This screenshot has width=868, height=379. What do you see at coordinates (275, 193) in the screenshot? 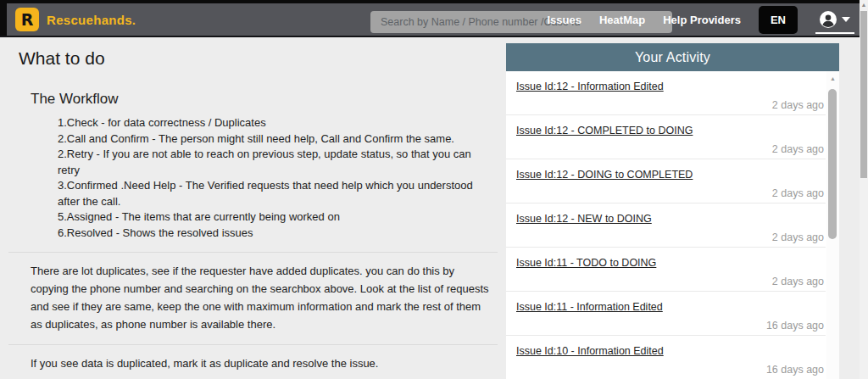
I see `workflow-step: 3.Confirmed .Need Help - The Verified re…` at bounding box center [275, 193].